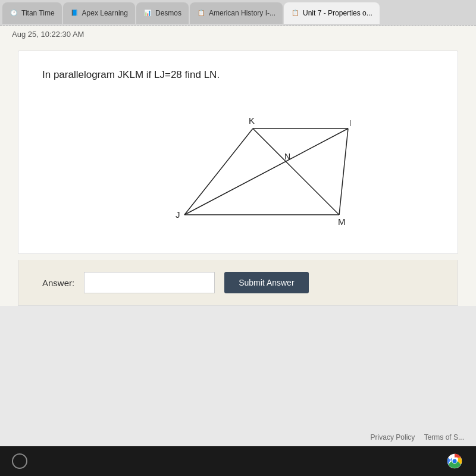  Describe the element at coordinates (105, 13) in the screenshot. I see `tab-apex-label: Apex Learning` at that location.